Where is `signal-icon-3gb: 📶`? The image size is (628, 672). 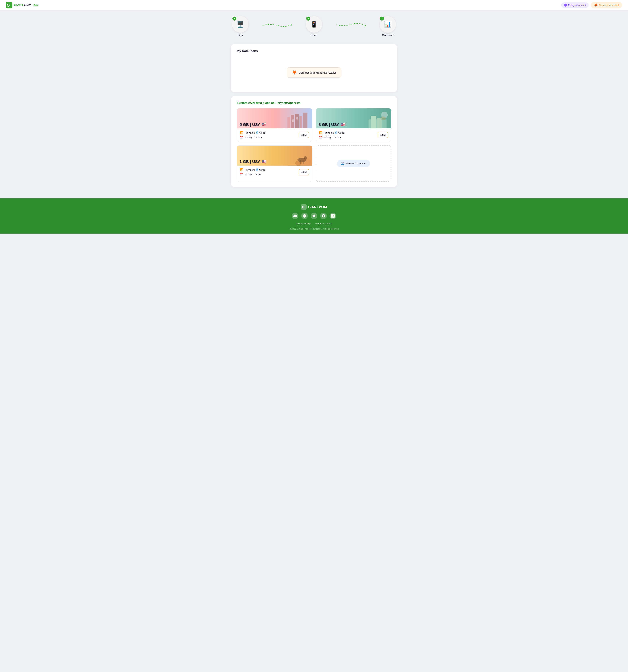
signal-icon-3gb: 📶 is located at coordinates (321, 133).